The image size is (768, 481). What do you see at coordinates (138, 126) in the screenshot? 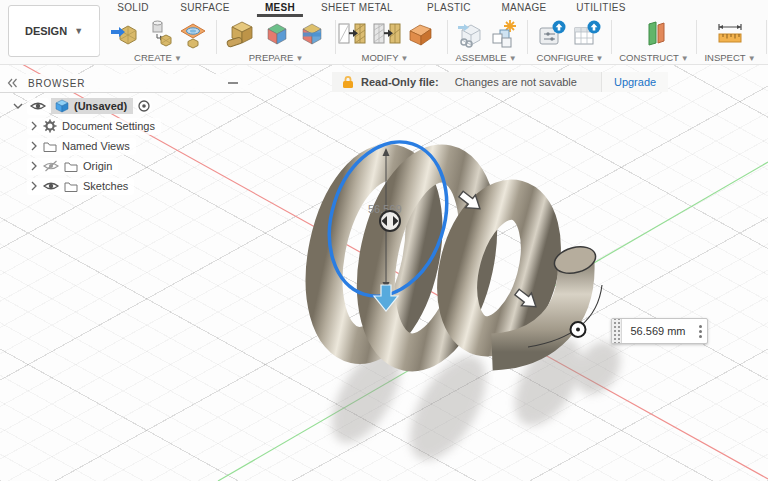
I see `browser-item-document-settings: Document Settings` at bounding box center [138, 126].